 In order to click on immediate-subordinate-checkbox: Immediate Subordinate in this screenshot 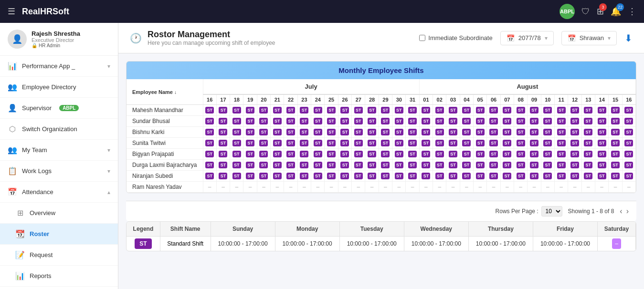, I will do `click(455, 38)`.